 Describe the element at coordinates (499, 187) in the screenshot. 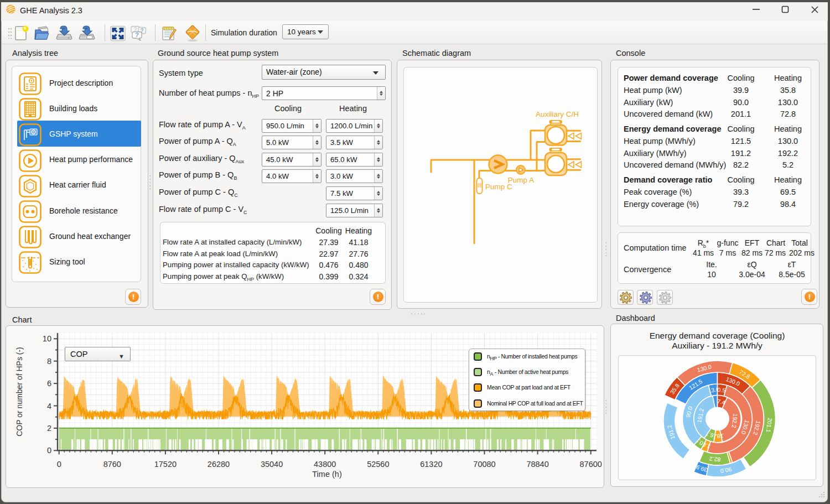

I see `svg-text: Pump C` at that location.